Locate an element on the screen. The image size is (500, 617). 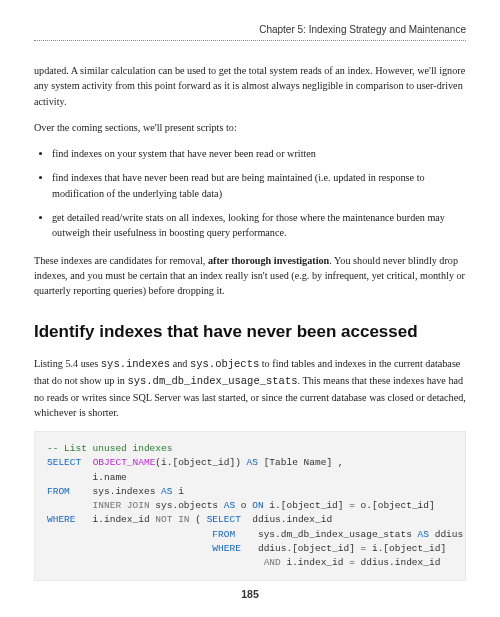
code-text: i.index_id = ddius.index_id is located at coordinates (361, 562).